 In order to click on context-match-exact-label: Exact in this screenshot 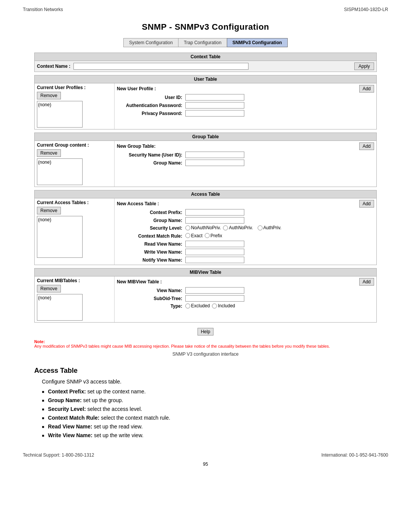, I will do `click(194, 236)`.